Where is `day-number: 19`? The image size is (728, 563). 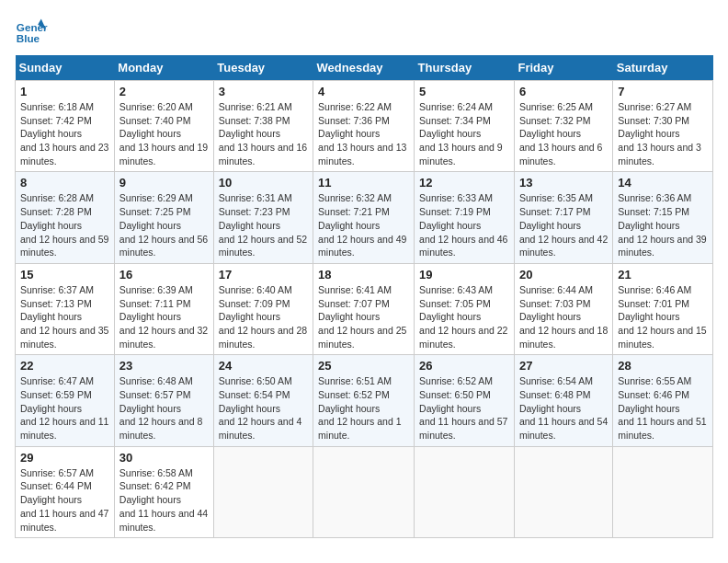 day-number: 19 is located at coordinates (464, 274).